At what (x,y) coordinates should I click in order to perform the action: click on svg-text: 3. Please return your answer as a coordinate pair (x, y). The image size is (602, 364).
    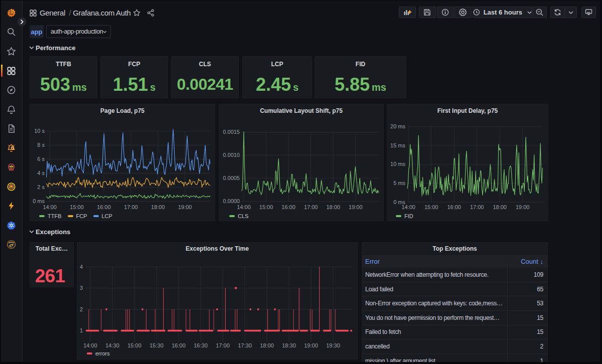
    Looking at the image, I should click on (81, 288).